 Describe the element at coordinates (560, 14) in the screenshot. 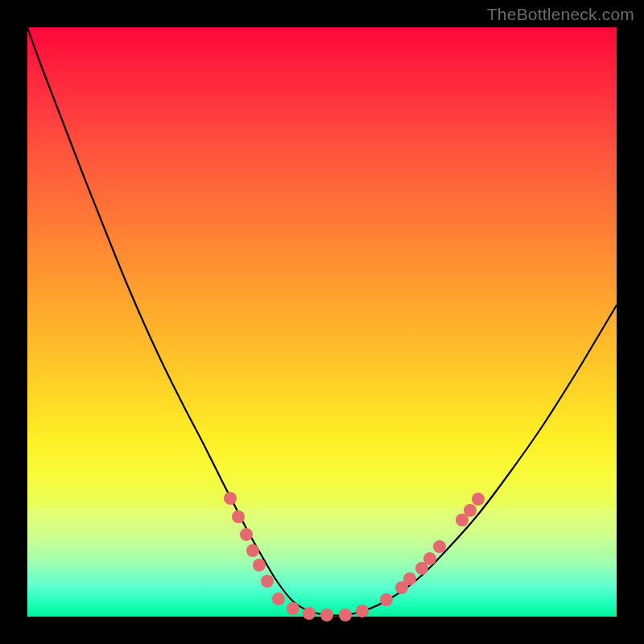

I see `watermark-text: TheBottleneck.com` at that location.